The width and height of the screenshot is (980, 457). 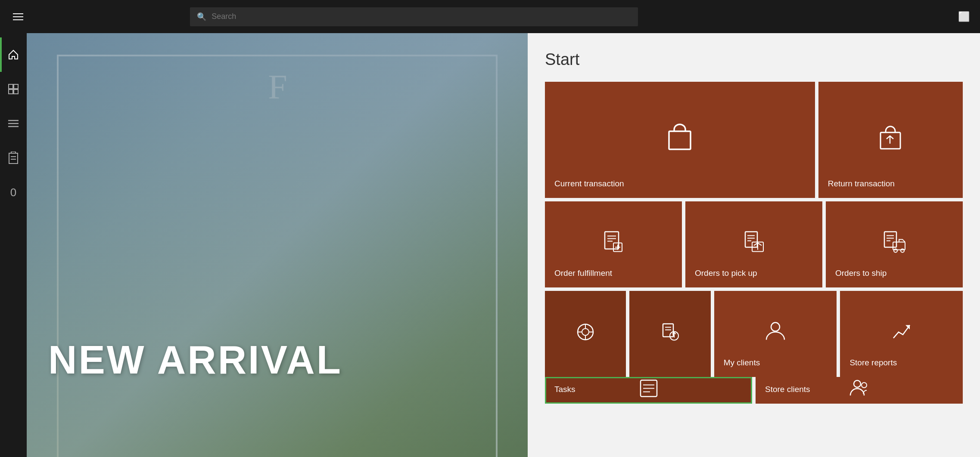 What do you see at coordinates (196, 360) in the screenshot?
I see `hero-headline: NEW ARRIVAL` at bounding box center [196, 360].